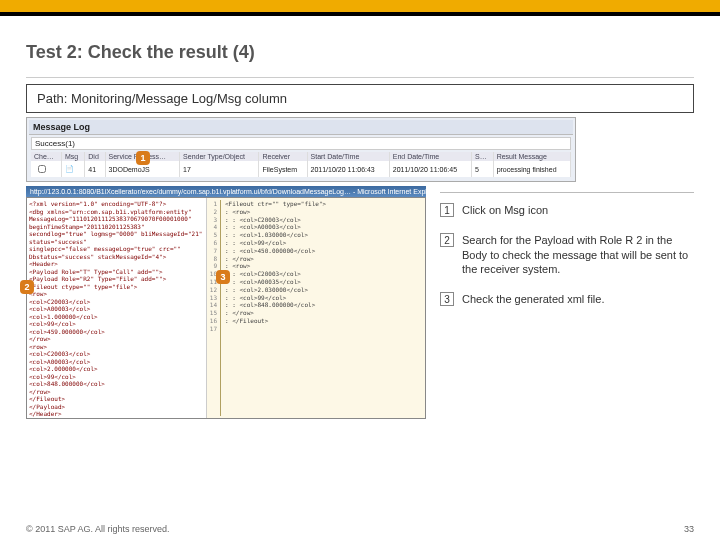  What do you see at coordinates (532, 169) in the screenshot?
I see `cell-result: processing finished` at bounding box center [532, 169].